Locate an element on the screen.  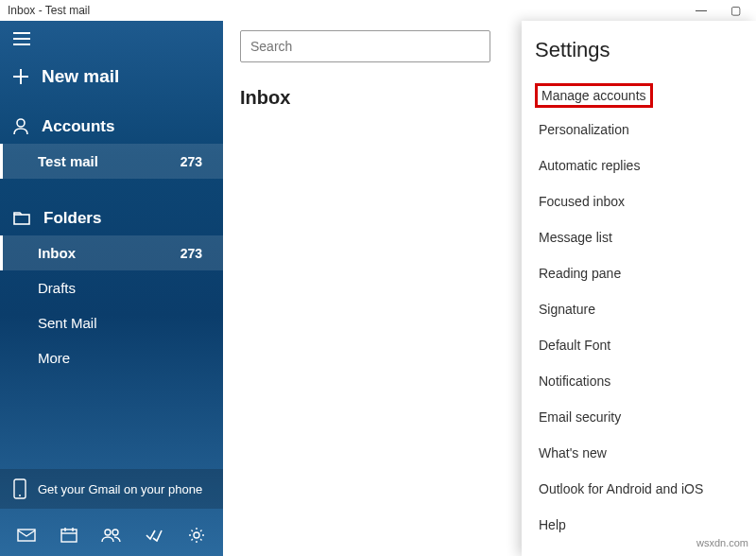
hamburger-menu-button is located at coordinates (112, 37).